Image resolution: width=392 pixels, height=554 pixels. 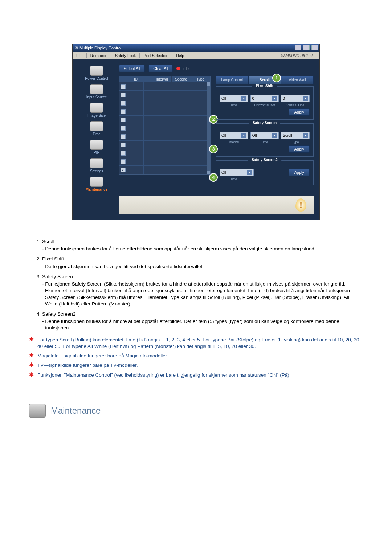 I want to click on maximize-icon, so click(x=306, y=48).